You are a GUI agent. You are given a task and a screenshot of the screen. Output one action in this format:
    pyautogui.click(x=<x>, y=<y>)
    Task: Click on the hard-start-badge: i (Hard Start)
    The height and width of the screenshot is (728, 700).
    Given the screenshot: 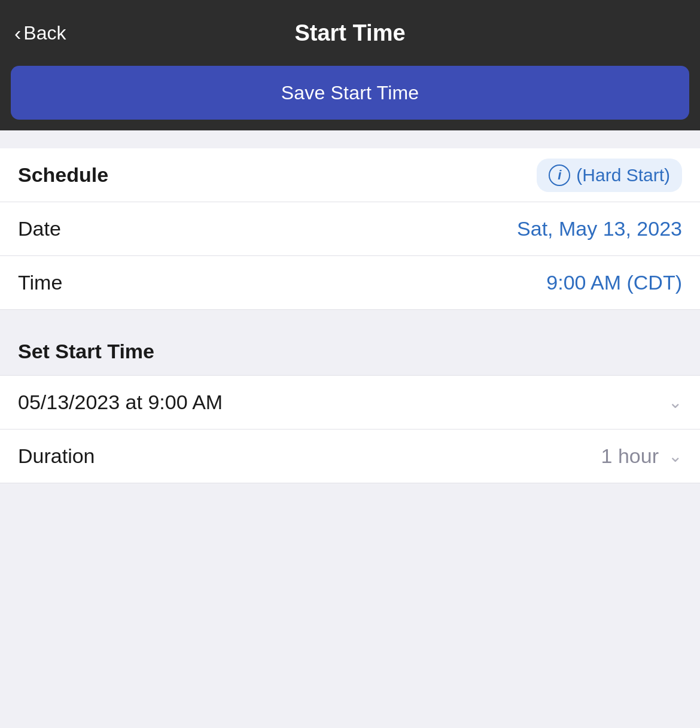 What is the action you would take?
    pyautogui.click(x=609, y=175)
    